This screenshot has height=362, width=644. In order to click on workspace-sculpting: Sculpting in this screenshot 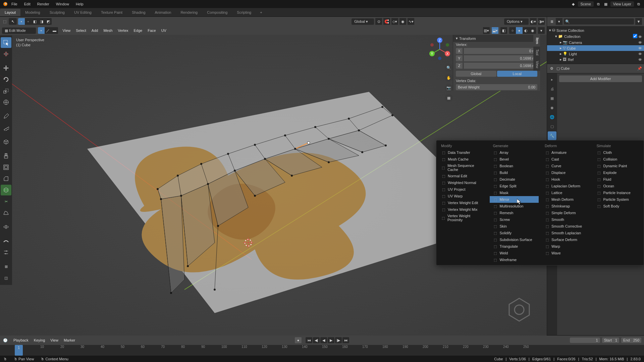, I will do `click(57, 12)`.